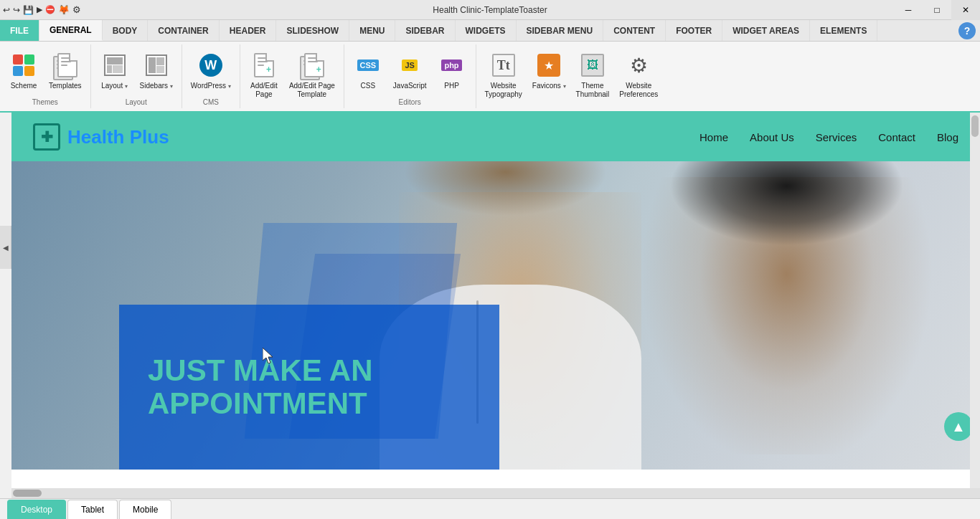  I want to click on website-typography-button: Tt WebsiteTypography, so click(504, 75).